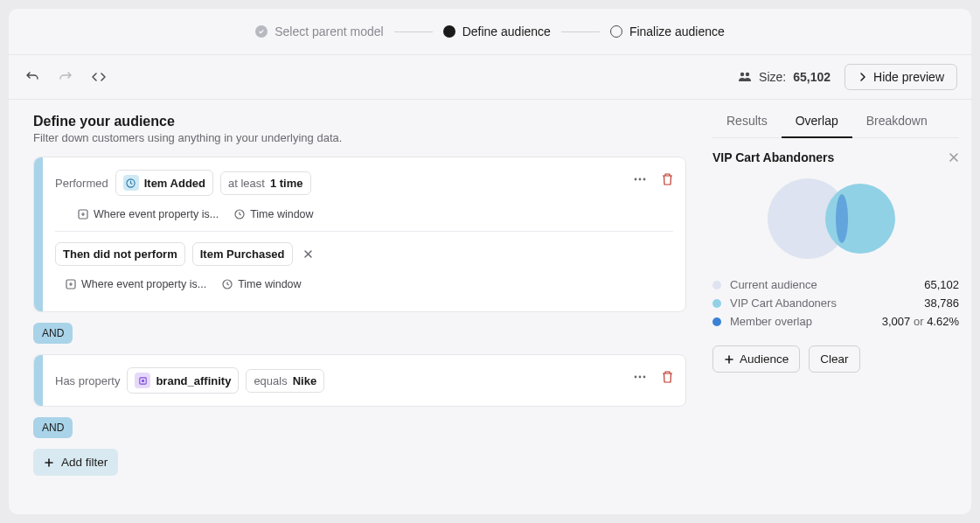 The height and width of the screenshot is (523, 980). Describe the element at coordinates (156, 214) in the screenshot. I see `where-event-property-label: Where event property is...` at that location.